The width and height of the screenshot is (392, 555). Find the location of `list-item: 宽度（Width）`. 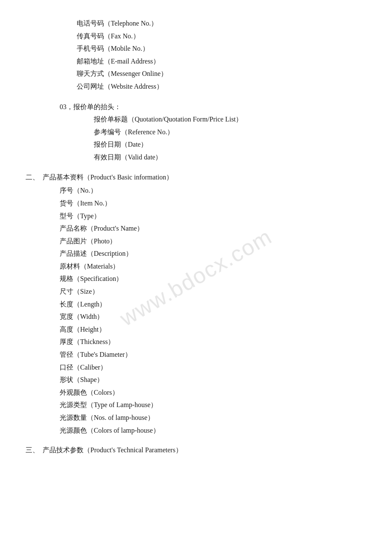

list-item: 宽度（Width） is located at coordinates (213, 317).